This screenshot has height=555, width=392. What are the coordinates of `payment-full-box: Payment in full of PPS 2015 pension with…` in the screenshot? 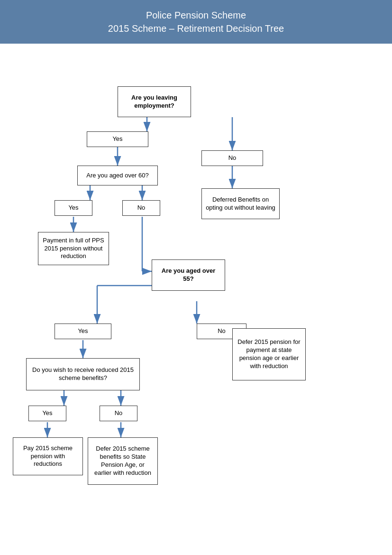 It's located at (73, 249).